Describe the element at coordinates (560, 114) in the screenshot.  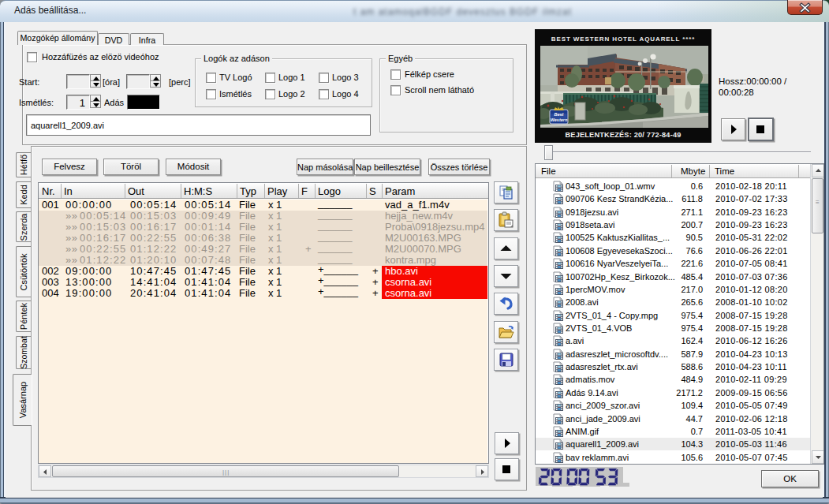
I see `svg-text: Best` at that location.